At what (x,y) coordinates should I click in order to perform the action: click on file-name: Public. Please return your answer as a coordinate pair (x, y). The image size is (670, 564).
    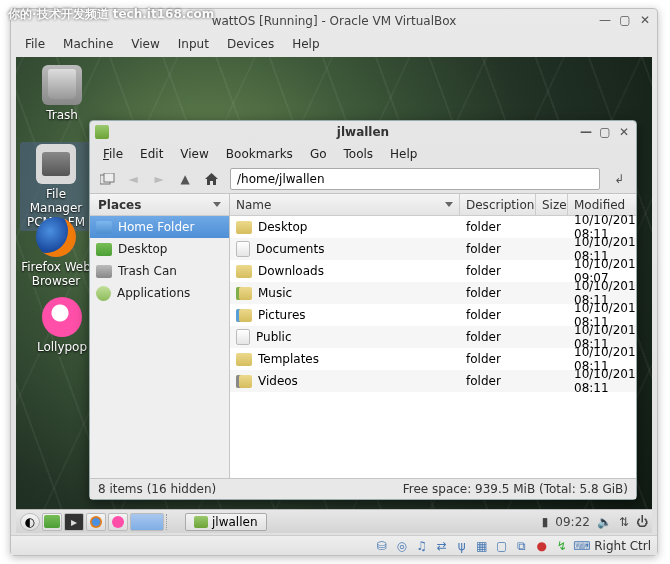
    Looking at the image, I should click on (274, 337).